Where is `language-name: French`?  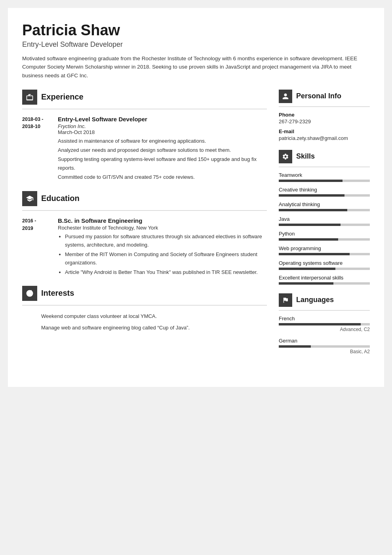
language-name: French is located at coordinates (324, 319).